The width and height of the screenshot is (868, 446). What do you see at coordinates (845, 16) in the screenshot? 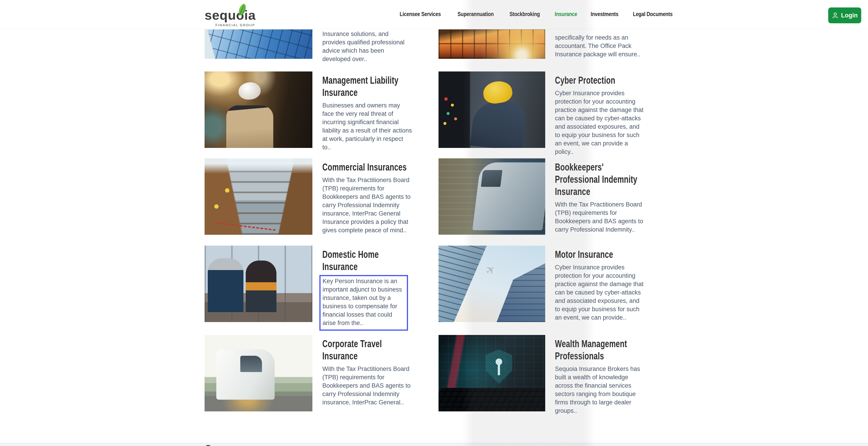
I see `login-button: Login` at bounding box center [845, 16].